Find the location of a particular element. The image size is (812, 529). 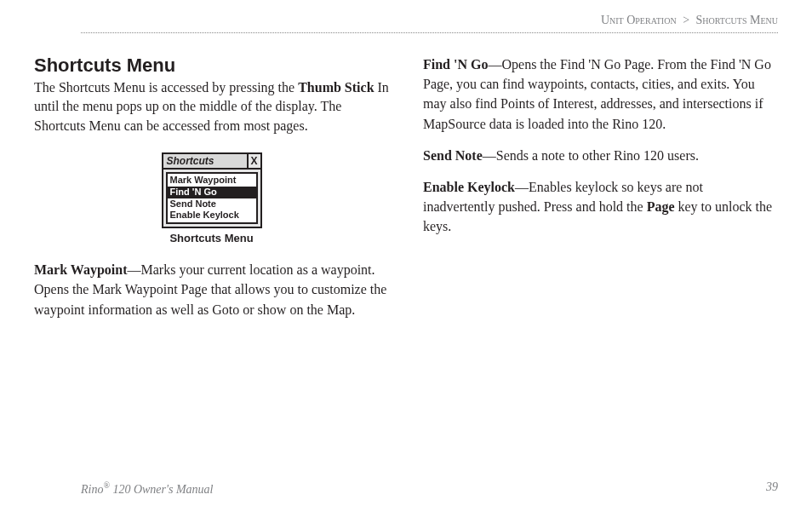

breadcrumb-section: Unit Operation is located at coordinates (638, 20).